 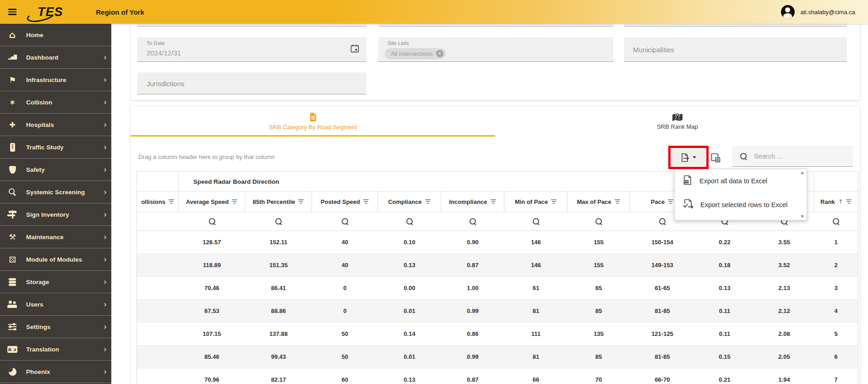 What do you see at coordinates (212, 202) in the screenshot?
I see `column-header-average-speed: Average Speed` at bounding box center [212, 202].